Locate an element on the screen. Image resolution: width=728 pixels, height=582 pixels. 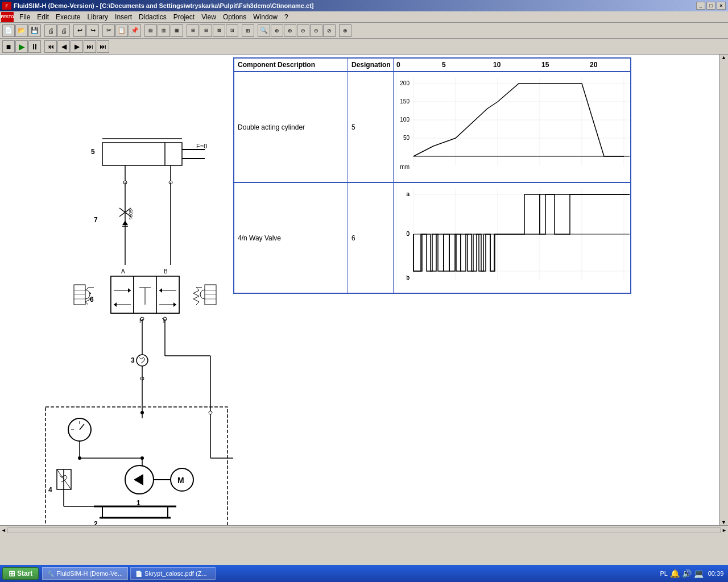
copy-button: 📋 is located at coordinates (122, 31).